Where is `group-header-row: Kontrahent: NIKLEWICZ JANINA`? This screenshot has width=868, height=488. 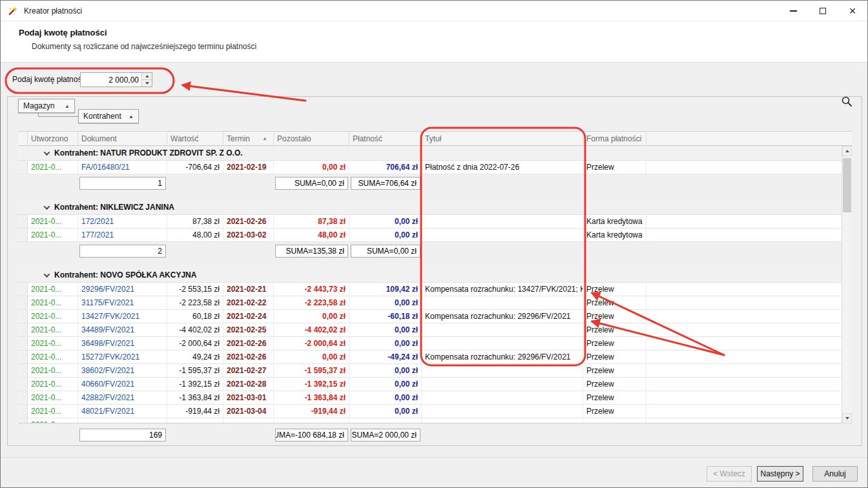
group-header-row: Kontrahent: NIKLEWICZ JANINA is located at coordinates (430, 208).